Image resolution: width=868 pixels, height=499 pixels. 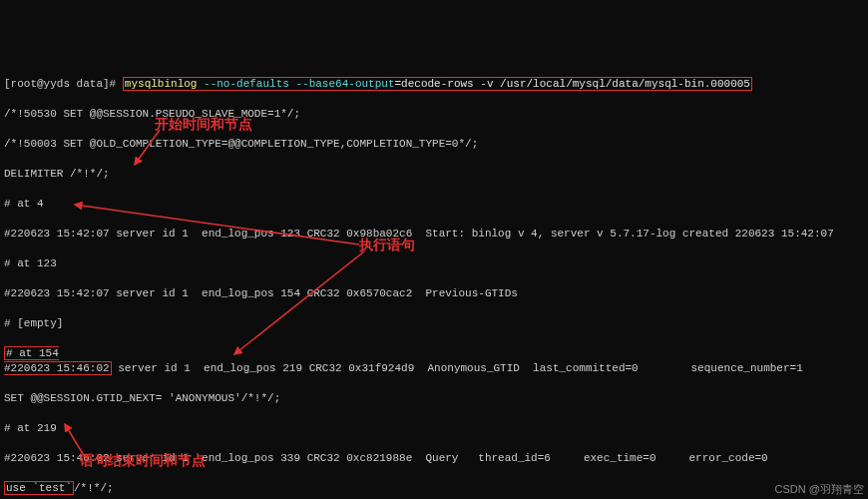 What do you see at coordinates (434, 323) in the screenshot?
I see `output-line: # [empty]` at bounding box center [434, 323].